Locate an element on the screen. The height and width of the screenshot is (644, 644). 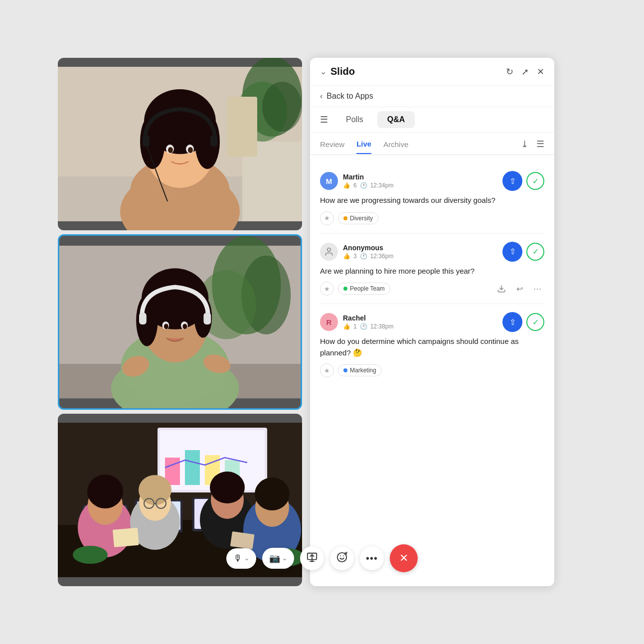
app-title: Slido is located at coordinates (343, 72).